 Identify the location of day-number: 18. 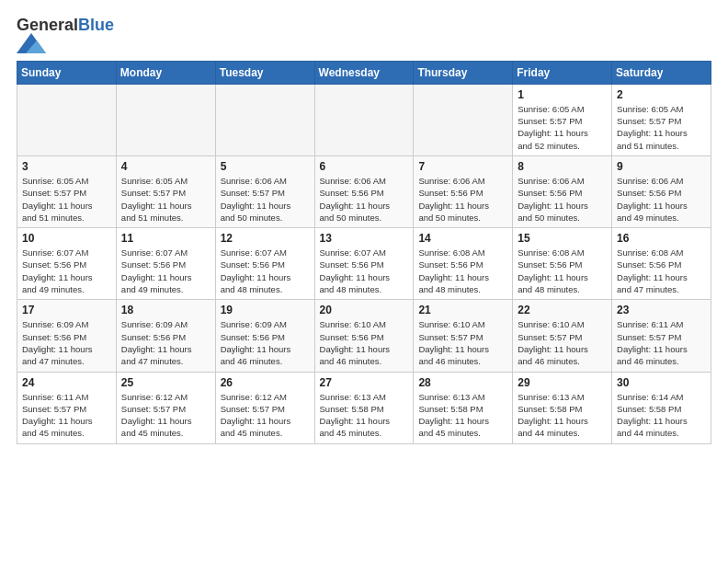
(165, 310).